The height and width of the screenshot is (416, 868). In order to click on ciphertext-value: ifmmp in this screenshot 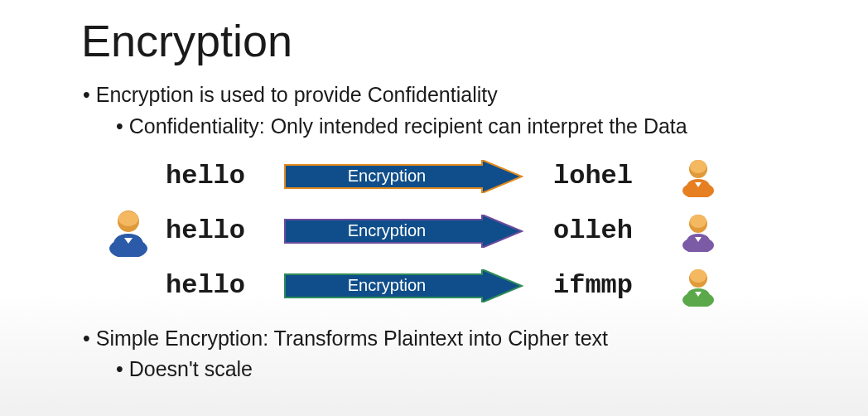, I will do `click(615, 285)`.